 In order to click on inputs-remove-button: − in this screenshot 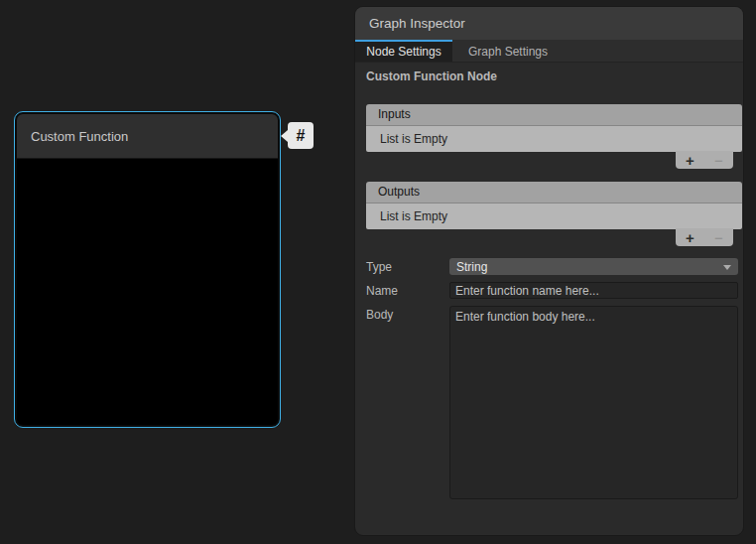, I will do `click(718, 161)`.